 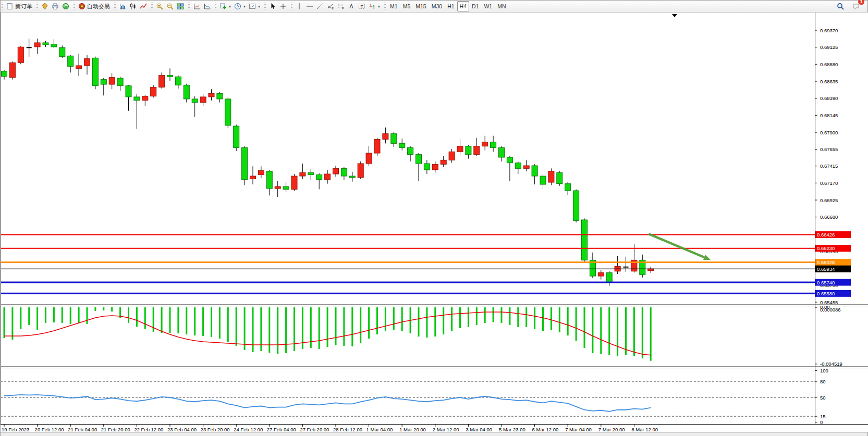 What do you see at coordinates (55, 6) in the screenshot?
I see `print-preview-button` at bounding box center [55, 6].